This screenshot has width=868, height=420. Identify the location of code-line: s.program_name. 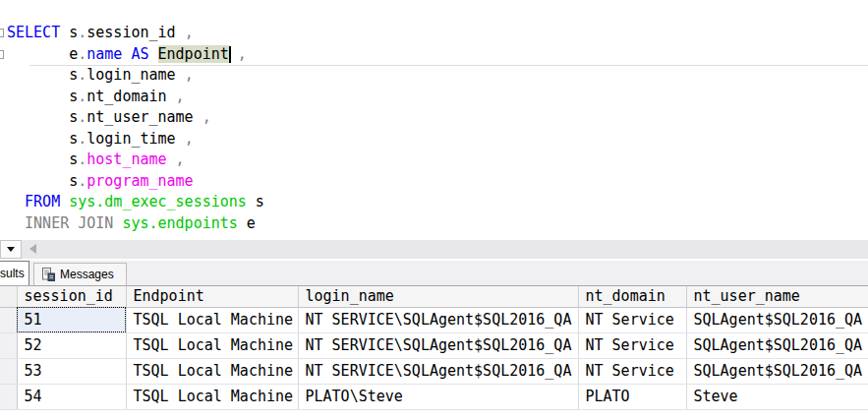
(437, 182).